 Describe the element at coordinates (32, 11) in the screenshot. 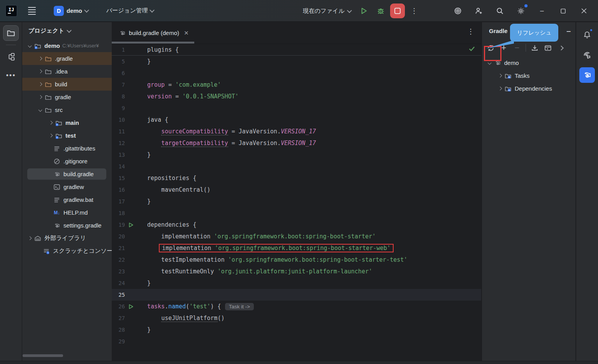

I see `main-menu-burger-icon` at that location.